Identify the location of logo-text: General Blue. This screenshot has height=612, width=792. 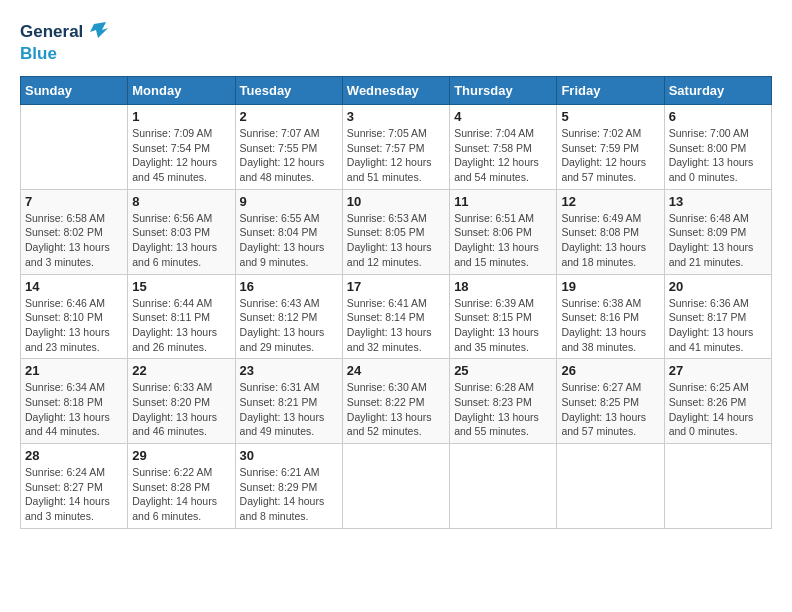
(64, 42).